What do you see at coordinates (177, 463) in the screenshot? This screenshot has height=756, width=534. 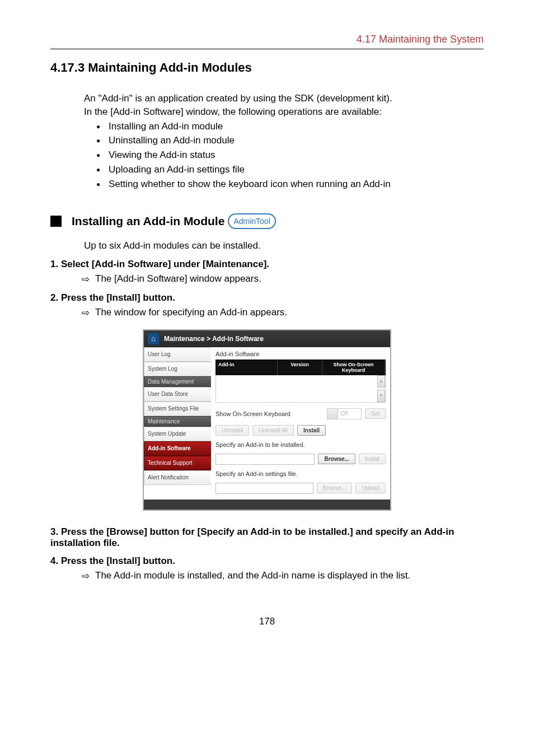 I see `sidebar-item-technical-support: Technical Support` at bounding box center [177, 463].